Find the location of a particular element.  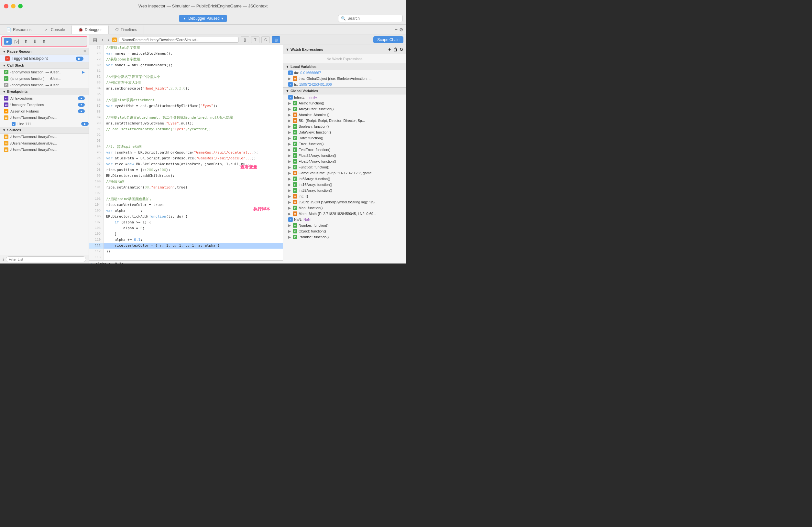

remove-watch-button: 🗑 is located at coordinates (395, 50).